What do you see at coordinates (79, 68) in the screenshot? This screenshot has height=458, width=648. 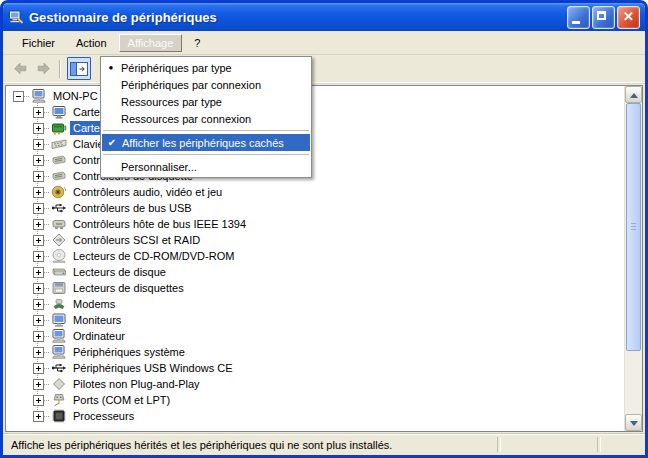 I see `show-console-tree-icon` at bounding box center [79, 68].